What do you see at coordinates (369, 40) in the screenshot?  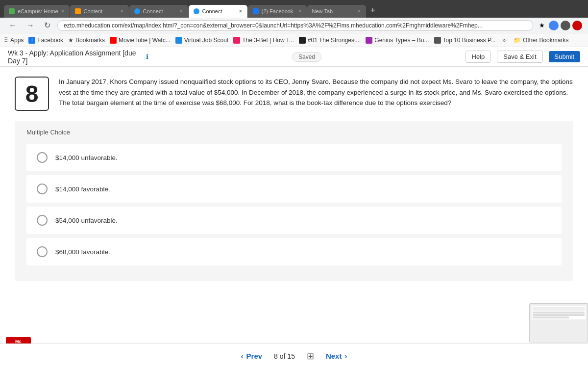 I see `genius-favicon` at bounding box center [369, 40].